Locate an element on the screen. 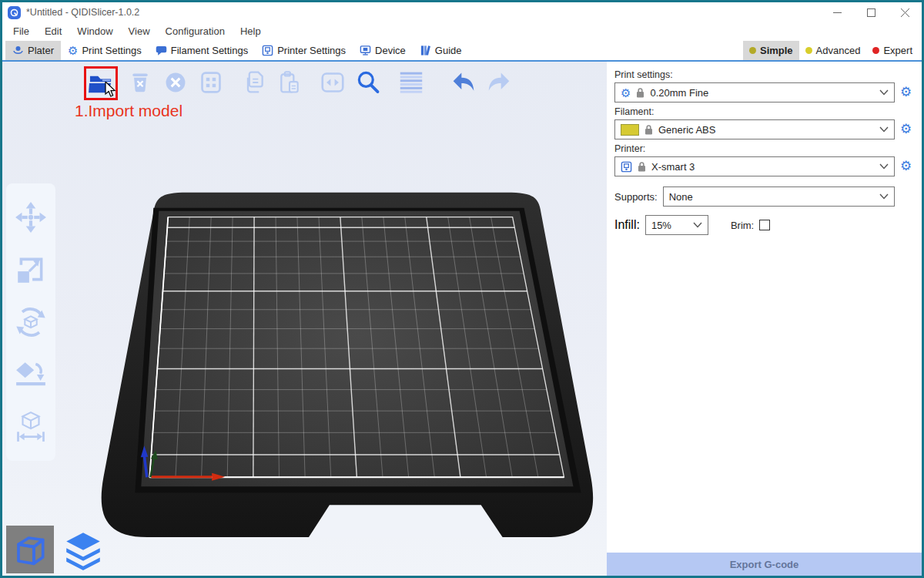 This screenshot has height=578, width=924. tab-guide: Guide is located at coordinates (440, 51).